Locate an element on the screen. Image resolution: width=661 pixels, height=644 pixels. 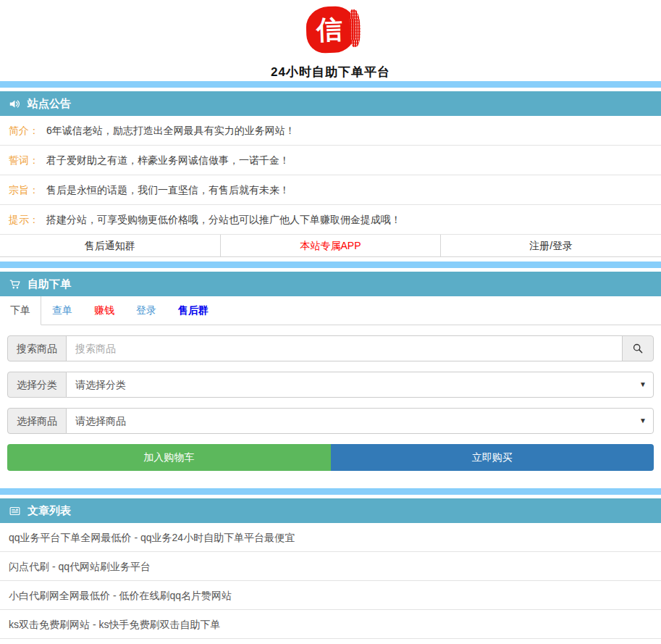
search-button is located at coordinates (638, 348).